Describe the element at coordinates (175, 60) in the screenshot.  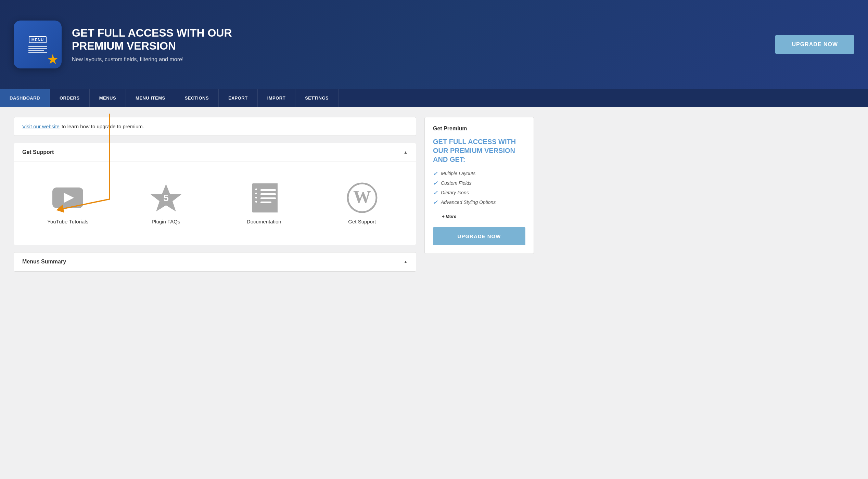
I see `hero-subtitle: New layouts, custom fields, filtering an…` at that location.